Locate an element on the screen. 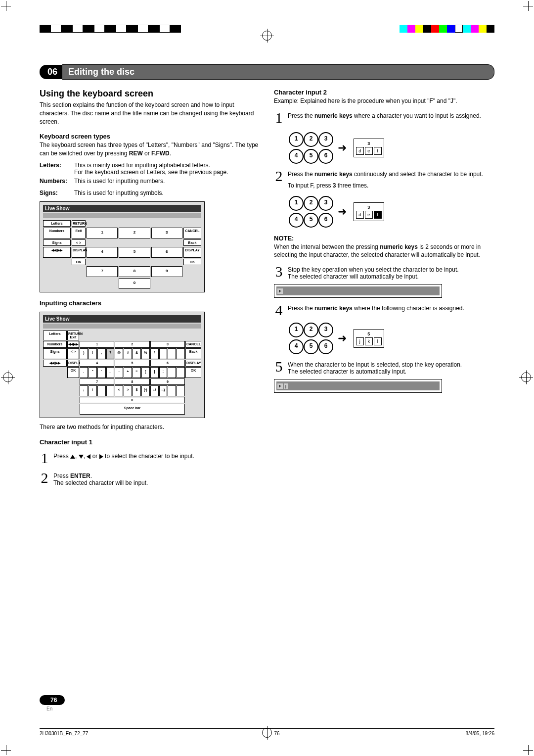 This screenshot has width=534, height=756. step-1: 1 Press the numeric keys where a charact… is located at coordinates (384, 118).